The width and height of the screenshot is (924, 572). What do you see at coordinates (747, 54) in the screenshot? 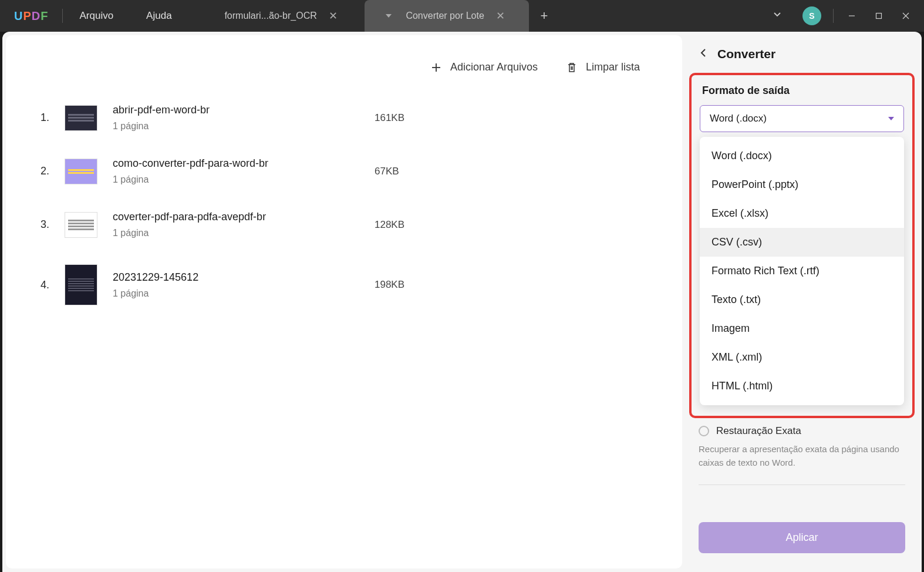
I see `panel-title: Converter` at bounding box center [747, 54].